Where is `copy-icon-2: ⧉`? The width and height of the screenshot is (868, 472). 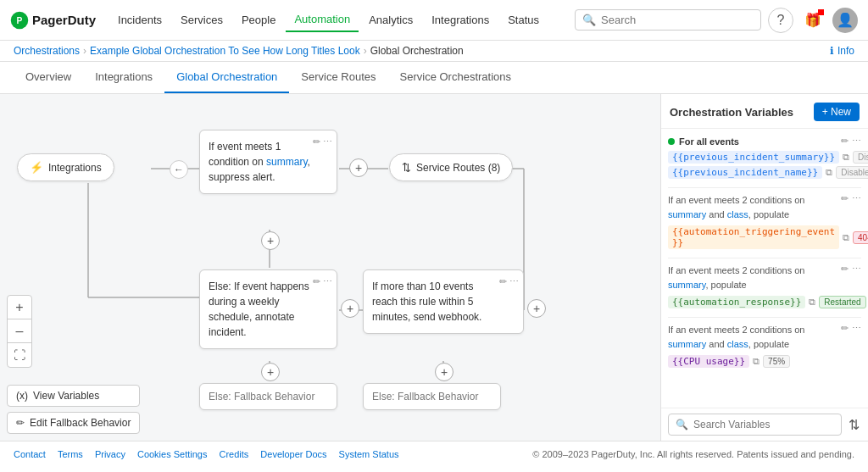
copy-icon-2: ⧉ is located at coordinates (829, 173).